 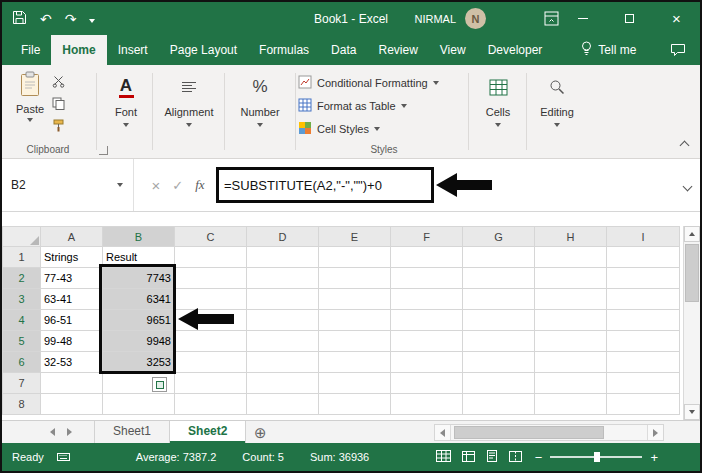 What do you see at coordinates (552, 18) in the screenshot?
I see `ribbon-display-options-icon` at bounding box center [552, 18].